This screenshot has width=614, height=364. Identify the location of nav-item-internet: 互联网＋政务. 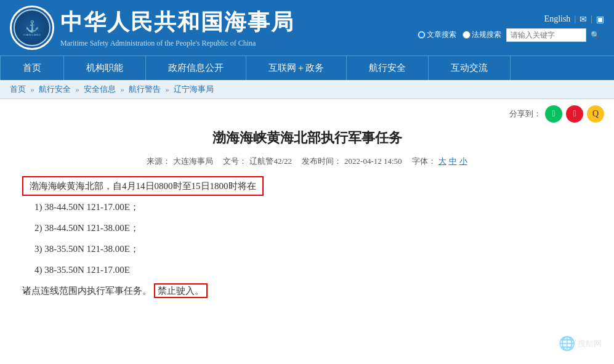
(297, 68).